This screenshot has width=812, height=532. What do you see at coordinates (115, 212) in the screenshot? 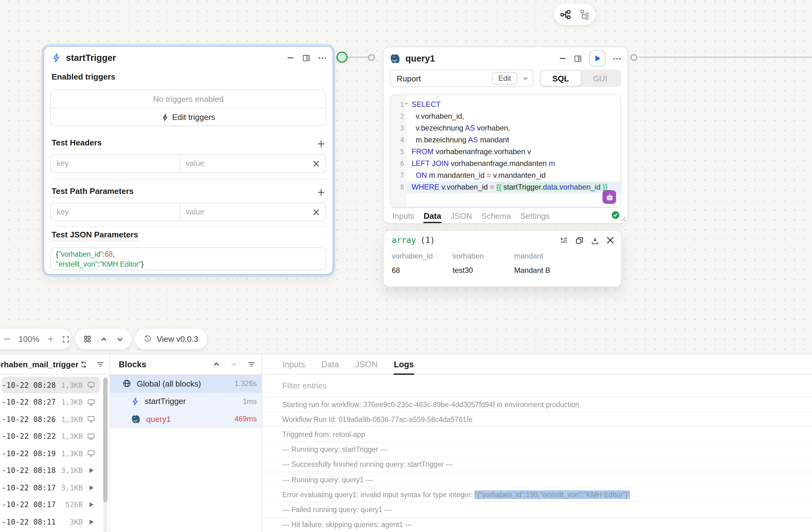
I see `path-key-input` at bounding box center [115, 212].